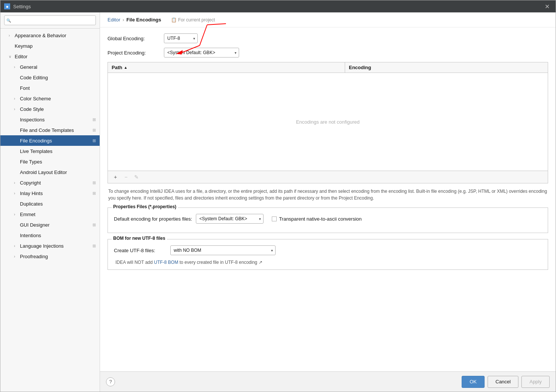  I want to click on sidebar-item-live-templates: Live Templates, so click(50, 151).